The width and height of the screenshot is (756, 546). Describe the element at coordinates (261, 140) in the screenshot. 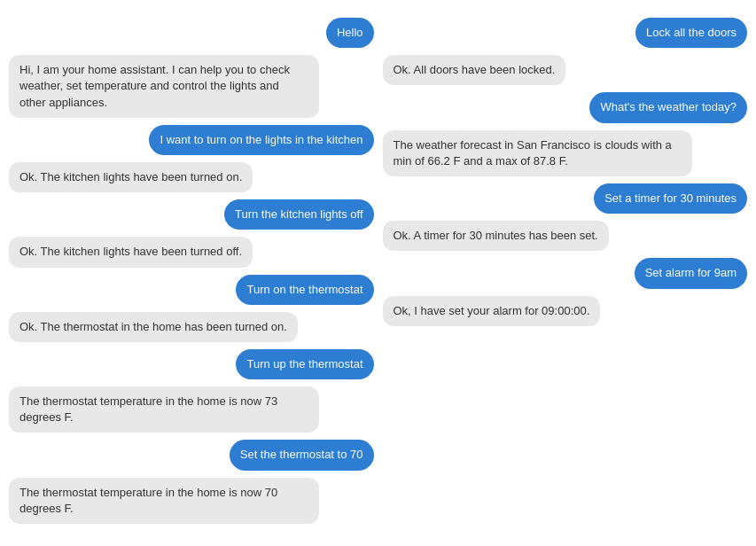

I see `user-bubble: I want to turn on the lights in the kitc…` at that location.